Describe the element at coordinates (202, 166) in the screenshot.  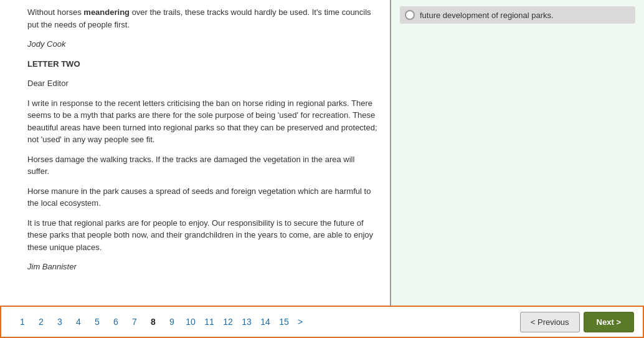
I see `para2-2-text: Horses damage the walking tracks. If the…` at that location.